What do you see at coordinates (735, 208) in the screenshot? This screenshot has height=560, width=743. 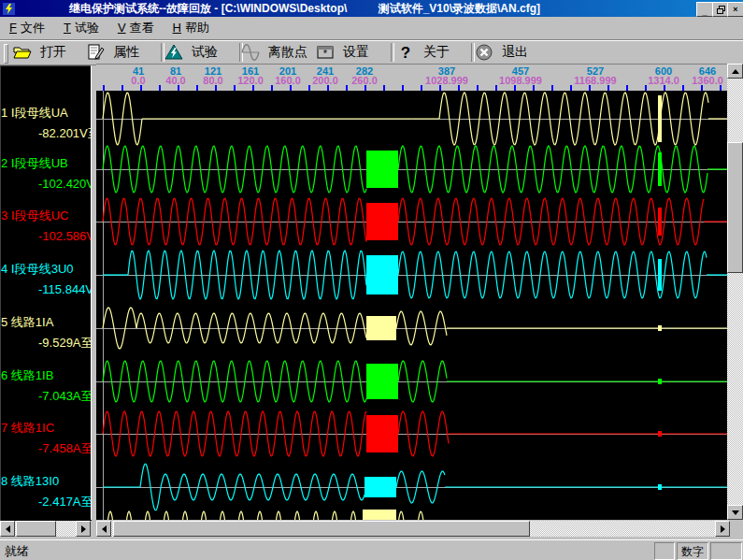 I see `waveform-vscrollbar-thumb` at bounding box center [735, 208].